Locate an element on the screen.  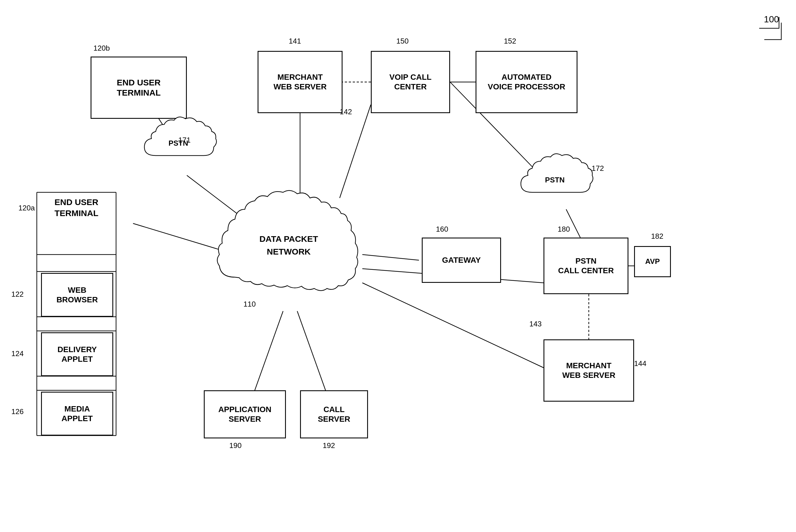
ref-143: 143 is located at coordinates (536, 324).